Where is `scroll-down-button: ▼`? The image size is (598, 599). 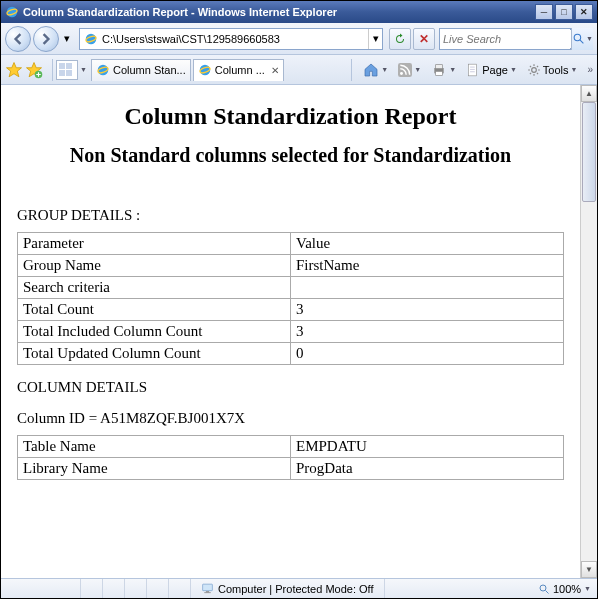 scroll-down-button: ▼ is located at coordinates (589, 570).